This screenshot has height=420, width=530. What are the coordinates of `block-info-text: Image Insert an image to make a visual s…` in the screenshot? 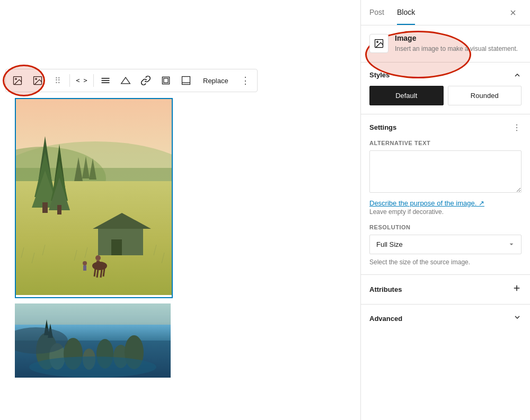 It's located at (456, 43).